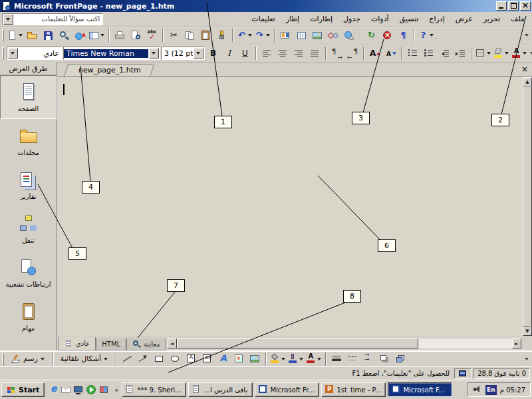 Image resolution: width=532 pixels, height=399 pixels. I want to click on italic-button, so click(229, 53).